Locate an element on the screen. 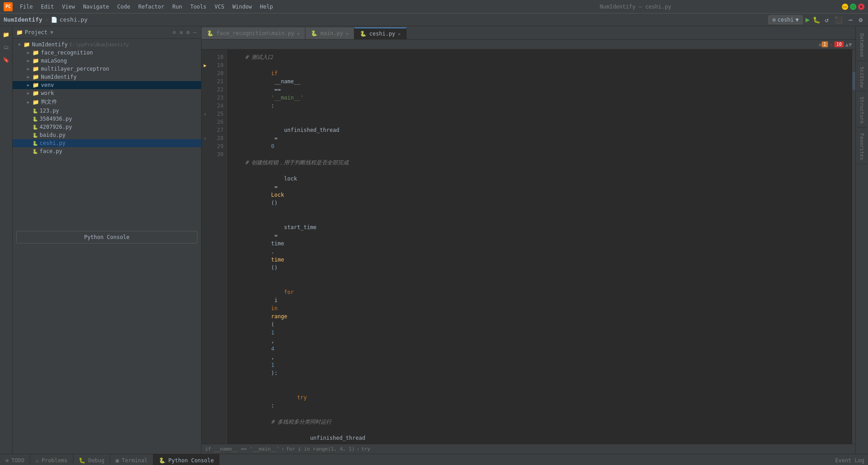 This screenshot has height=465, width=868. tab-ceshi: 🐍 ceshi.py ✕ is located at coordinates (380, 33).